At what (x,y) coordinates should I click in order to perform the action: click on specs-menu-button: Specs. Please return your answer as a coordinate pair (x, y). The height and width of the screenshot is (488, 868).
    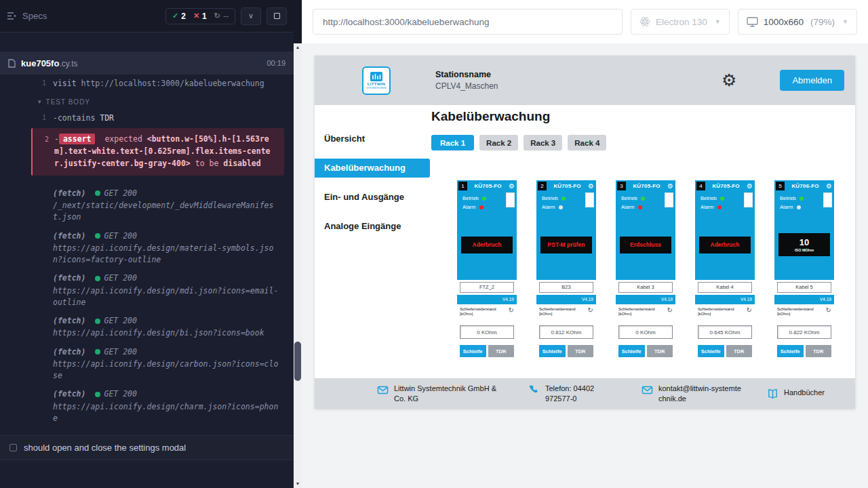
    Looking at the image, I should click on (27, 16).